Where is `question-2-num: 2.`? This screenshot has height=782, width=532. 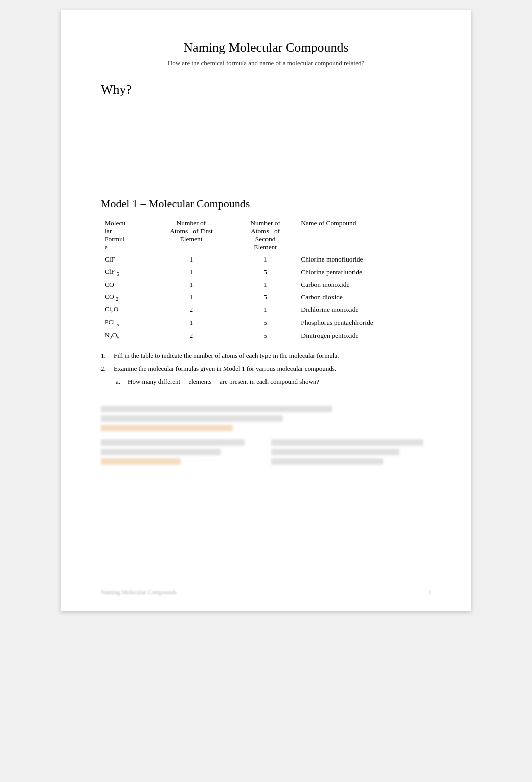 question-2-num: 2. is located at coordinates (106, 369).